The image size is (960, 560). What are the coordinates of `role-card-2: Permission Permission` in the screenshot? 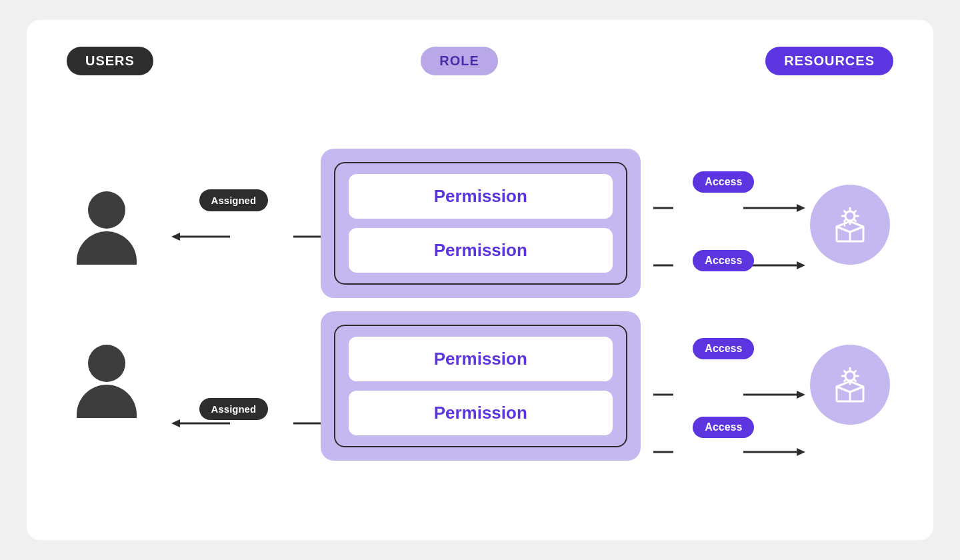 It's located at (481, 386).